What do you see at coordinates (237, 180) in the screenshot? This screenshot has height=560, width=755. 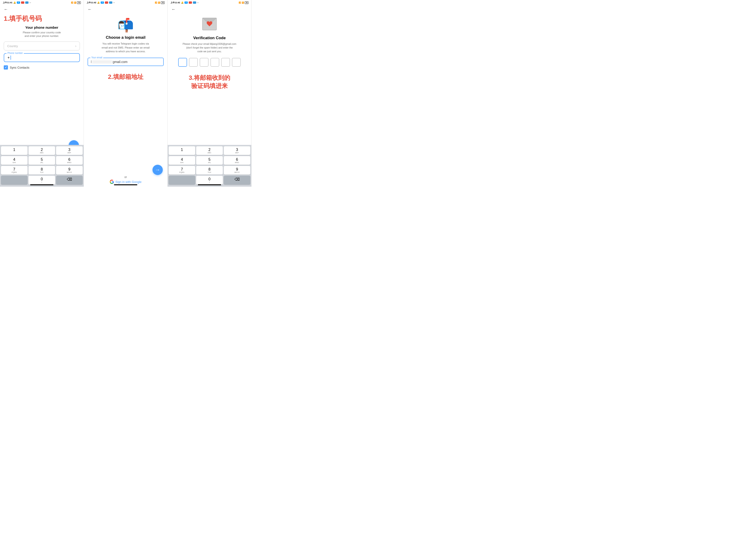 I see `key-3-backspace: ⌫` at bounding box center [237, 180].